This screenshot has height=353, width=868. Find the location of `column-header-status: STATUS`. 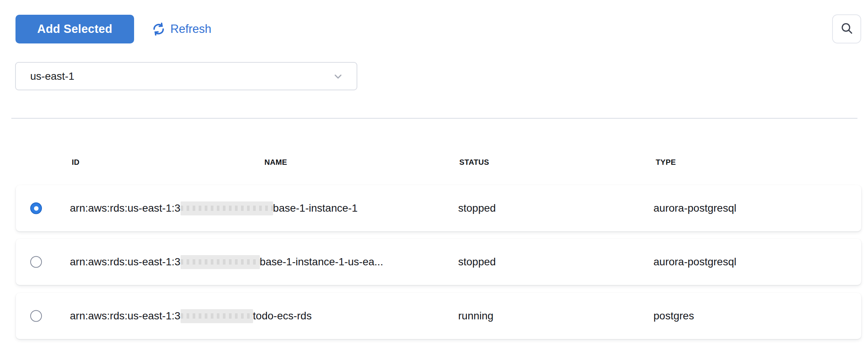

column-header-status: STATUS is located at coordinates (474, 163).